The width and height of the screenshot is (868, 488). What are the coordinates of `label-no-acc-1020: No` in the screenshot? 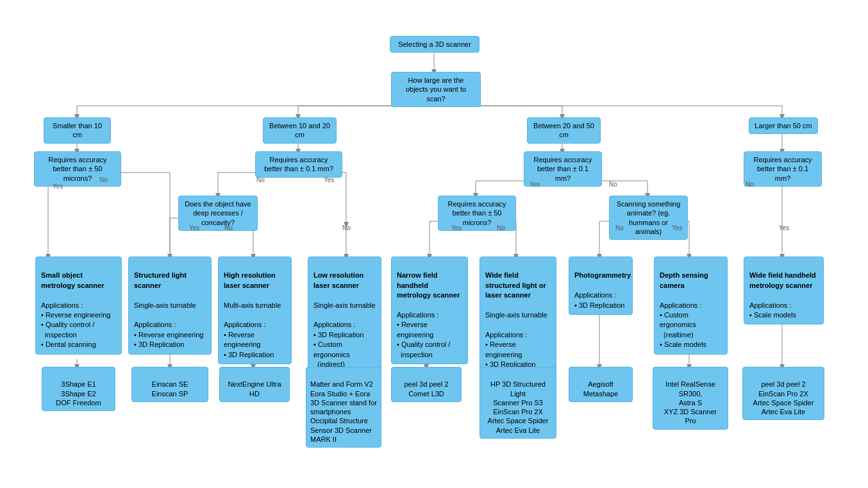 It's located at (260, 180).